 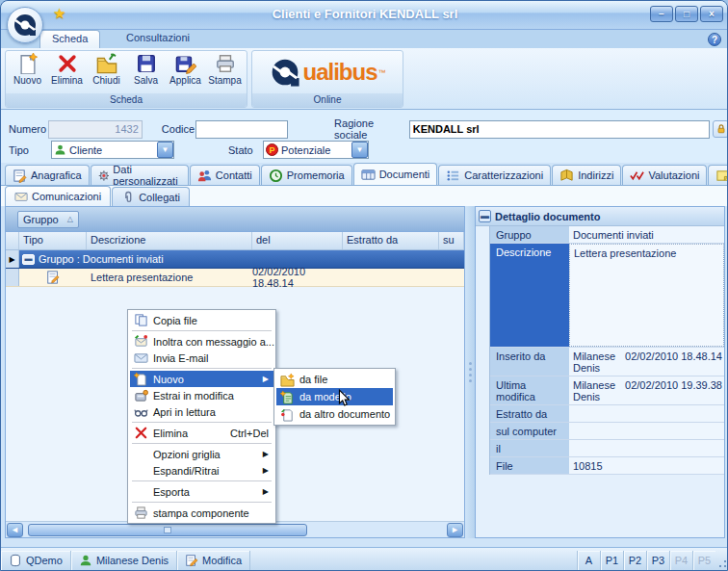 I want to click on tab-documenti: Documenti, so click(x=396, y=173).